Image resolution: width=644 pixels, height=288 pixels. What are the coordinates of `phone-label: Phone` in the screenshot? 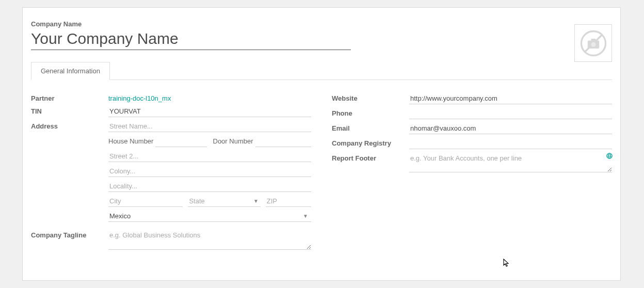 It's located at (371, 113).